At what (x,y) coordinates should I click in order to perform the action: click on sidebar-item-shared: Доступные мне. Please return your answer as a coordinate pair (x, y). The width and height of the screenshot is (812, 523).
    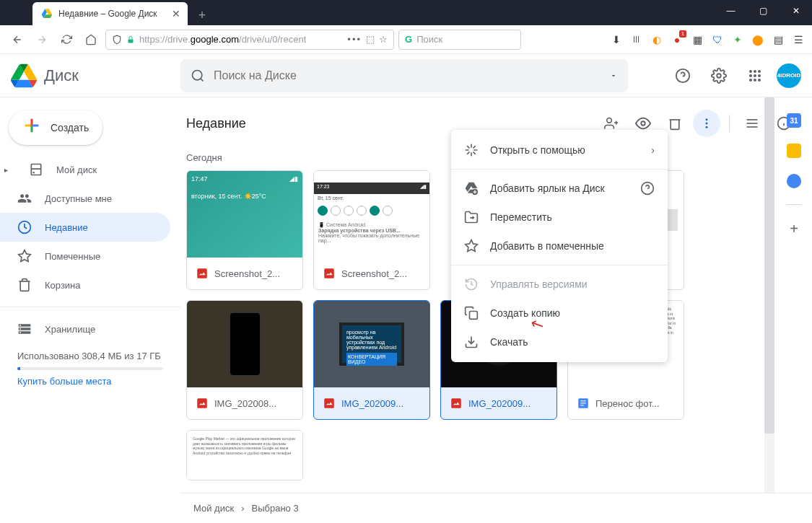
    Looking at the image, I should click on (85, 198).